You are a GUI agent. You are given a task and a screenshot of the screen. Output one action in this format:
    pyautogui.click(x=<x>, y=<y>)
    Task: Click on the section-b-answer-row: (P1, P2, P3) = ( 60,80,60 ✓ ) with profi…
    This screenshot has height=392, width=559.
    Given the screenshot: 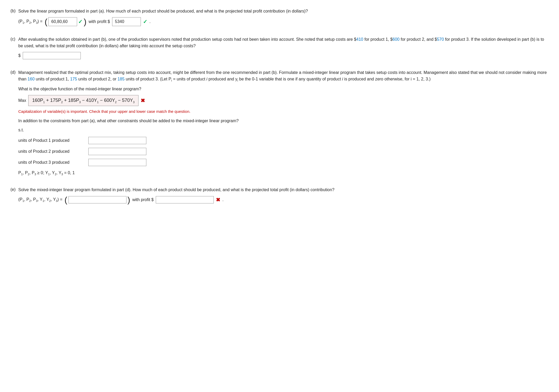 What is the action you would take?
    pyautogui.click(x=283, y=22)
    